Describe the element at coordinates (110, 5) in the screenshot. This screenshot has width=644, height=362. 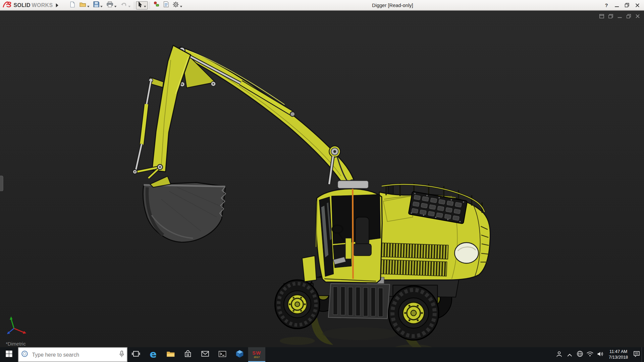
I see `print-icon` at that location.